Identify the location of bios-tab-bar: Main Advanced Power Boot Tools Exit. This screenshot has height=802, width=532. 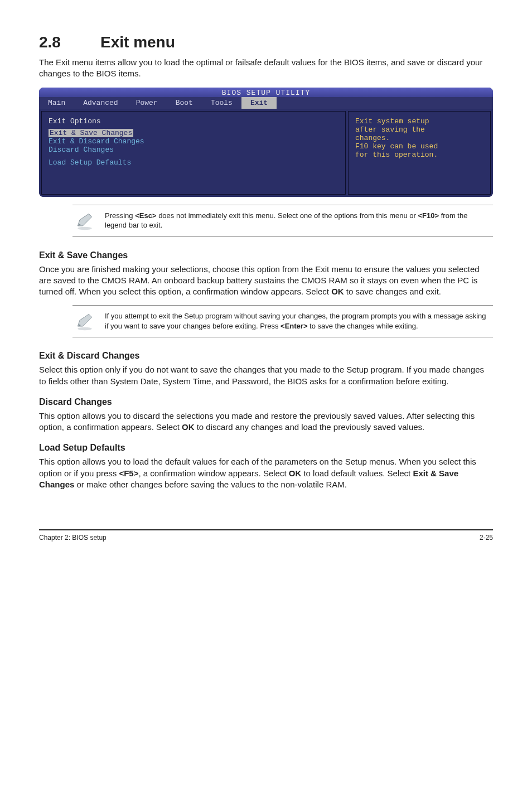
(266, 103).